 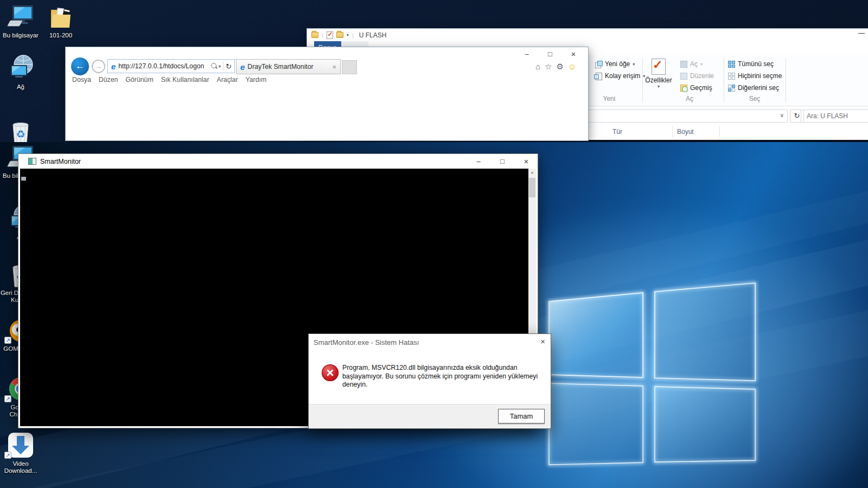 What do you see at coordinates (24, 179) in the screenshot?
I see `console-cursor` at bounding box center [24, 179].